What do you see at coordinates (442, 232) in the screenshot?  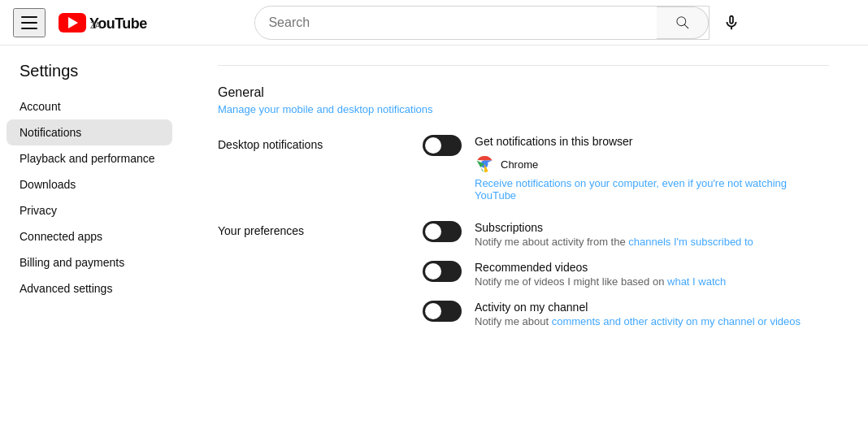 I see `toggle-track-subs` at bounding box center [442, 232].